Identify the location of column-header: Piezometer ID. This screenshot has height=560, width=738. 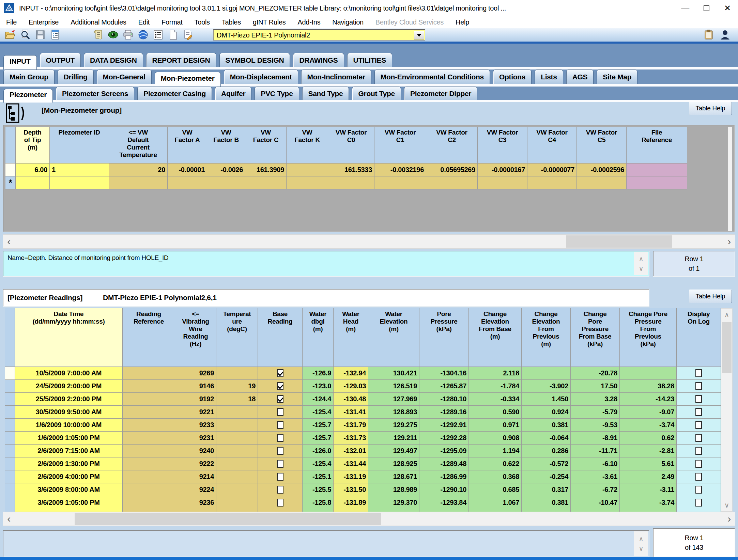
(79, 145).